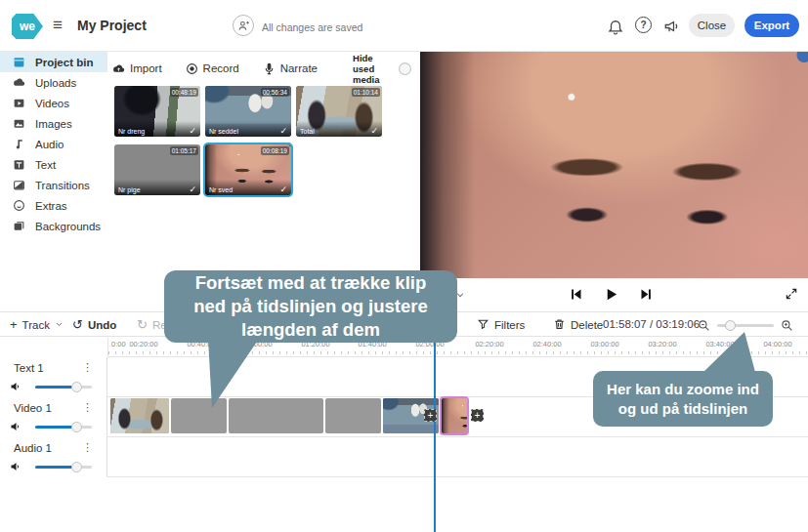  What do you see at coordinates (54, 457) in the screenshot?
I see `track-header: Audio 1 ⋮` at bounding box center [54, 457].